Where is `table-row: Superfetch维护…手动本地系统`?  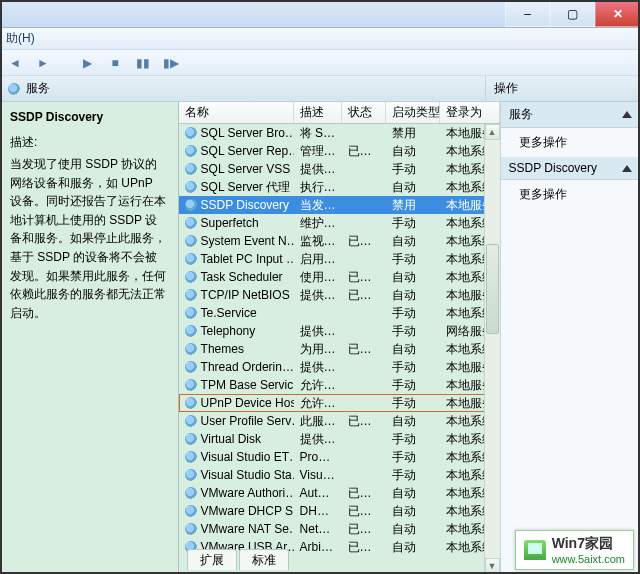
table-row: Superfetch维护…手动本地系统 is located at coordinates (340, 223).